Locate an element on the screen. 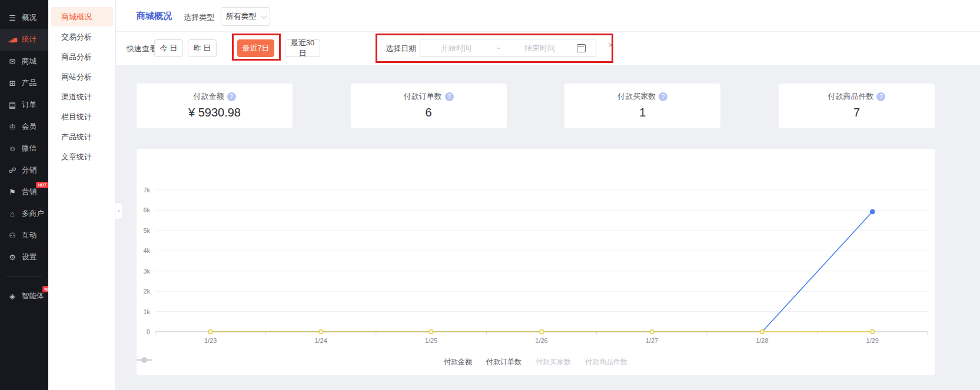  start-date-input is located at coordinates (456, 48).